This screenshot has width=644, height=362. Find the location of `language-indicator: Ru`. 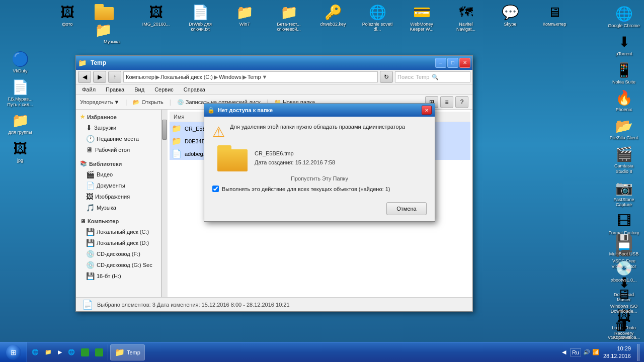

language-indicator: Ru is located at coordinates (576, 352).